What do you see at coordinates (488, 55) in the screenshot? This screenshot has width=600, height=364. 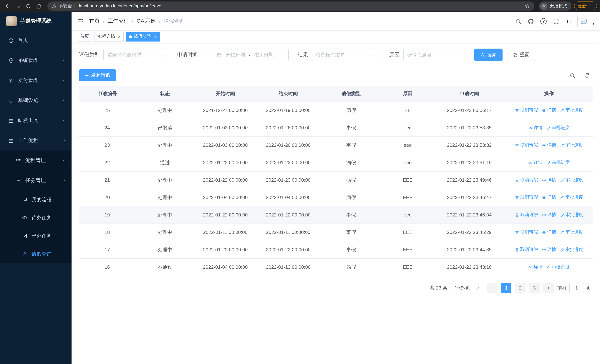 I see `search-button: 搜索` at bounding box center [488, 55].